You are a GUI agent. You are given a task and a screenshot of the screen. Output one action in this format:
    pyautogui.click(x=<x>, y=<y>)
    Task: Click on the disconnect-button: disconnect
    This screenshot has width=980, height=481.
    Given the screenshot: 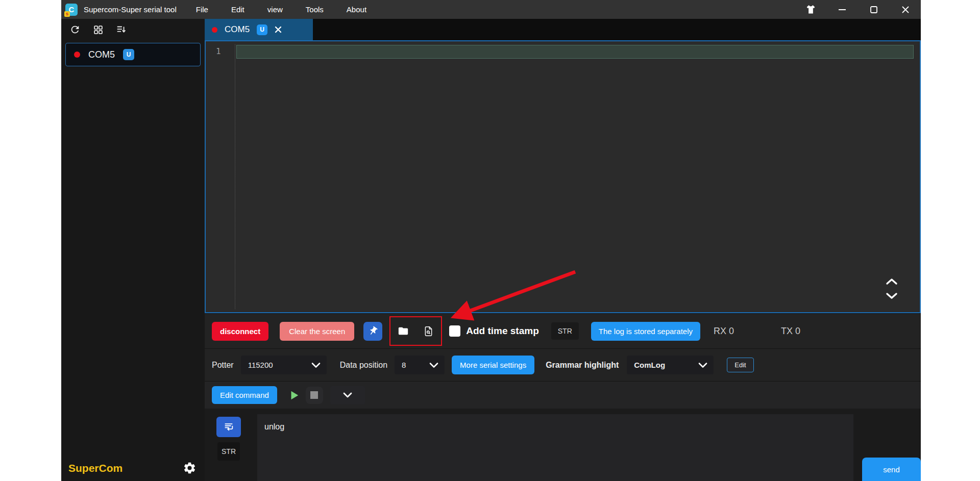 What is the action you would take?
    pyautogui.click(x=240, y=332)
    